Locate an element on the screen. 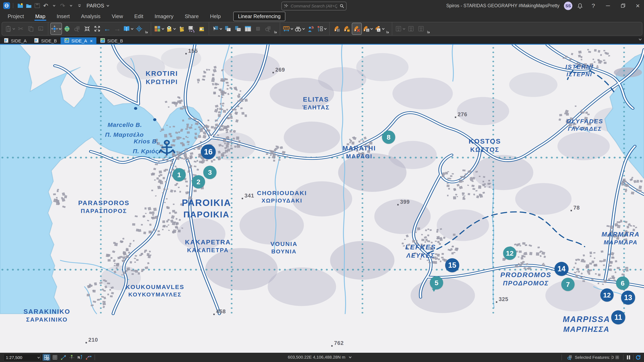 The width and height of the screenshot is (644, 362). selected-features-status: Selected Features: 0 is located at coordinates (590, 357).